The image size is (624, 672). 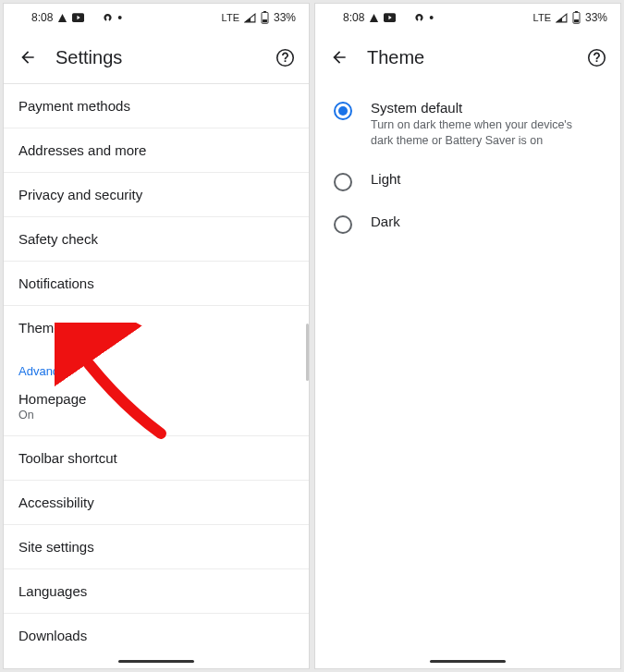 I want to click on row-subtext: On, so click(x=156, y=415).